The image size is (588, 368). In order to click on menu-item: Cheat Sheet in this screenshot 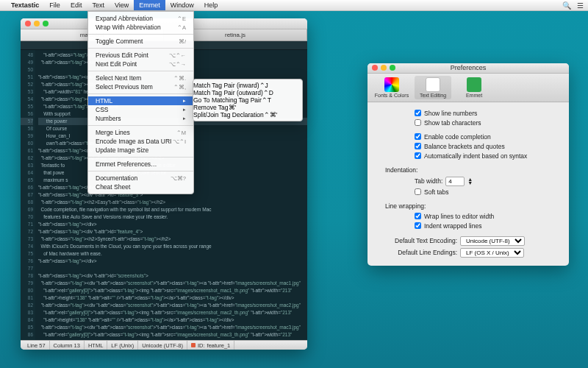, I will do `click(141, 187)`.